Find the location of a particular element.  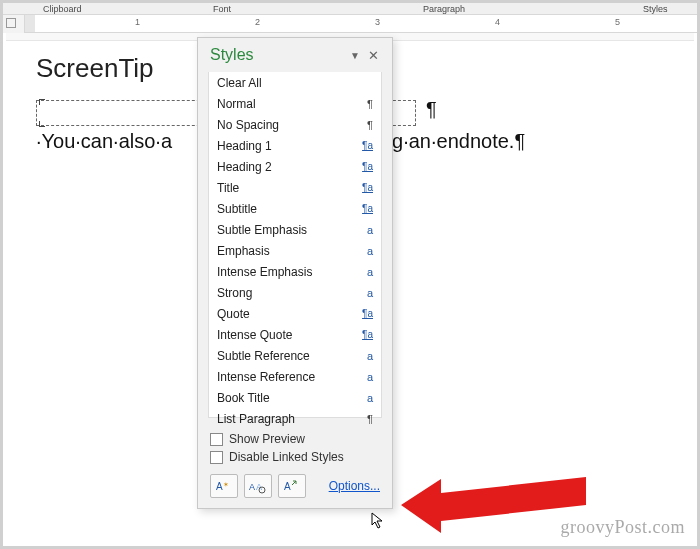

body-text-before: ·You·can·also·a is located at coordinates (104, 141).